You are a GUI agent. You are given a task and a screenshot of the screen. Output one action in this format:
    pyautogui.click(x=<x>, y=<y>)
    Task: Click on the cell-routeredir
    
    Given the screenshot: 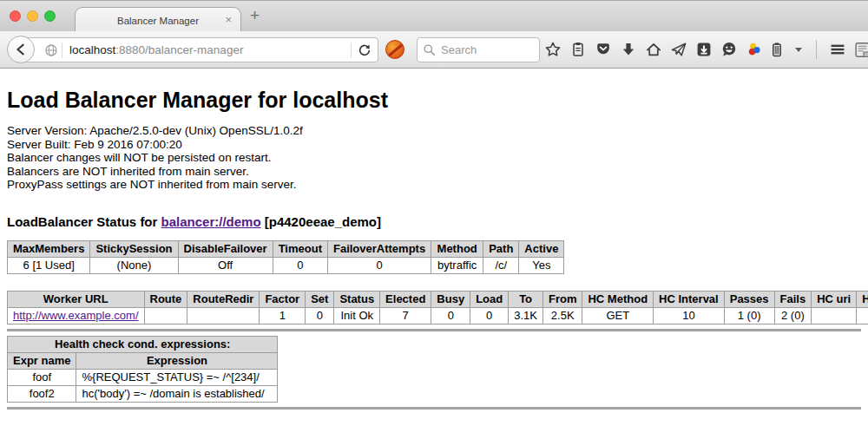 What is the action you would take?
    pyautogui.click(x=224, y=316)
    